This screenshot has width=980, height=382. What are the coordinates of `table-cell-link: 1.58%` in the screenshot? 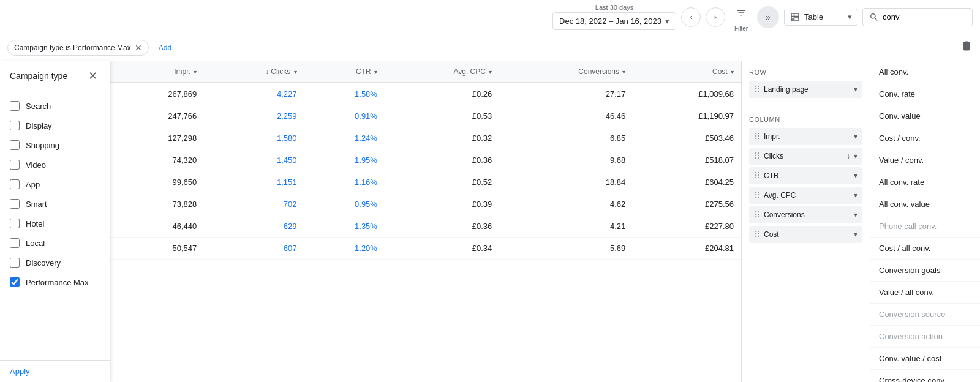 It's located at (344, 94).